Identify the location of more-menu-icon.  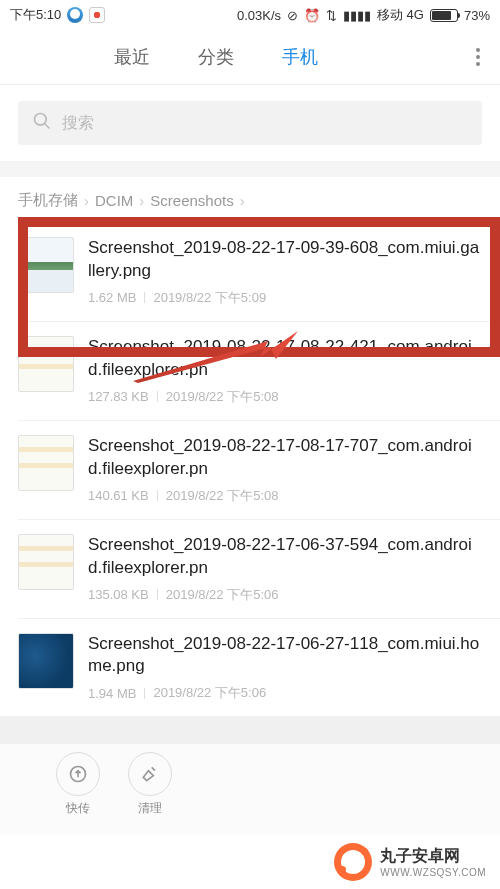
(478, 57).